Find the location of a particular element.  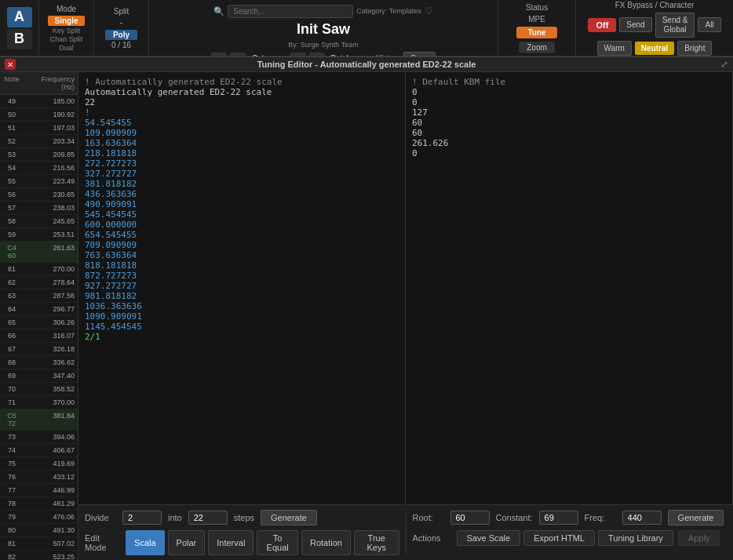

table-row: 68336.62 is located at coordinates (39, 362).